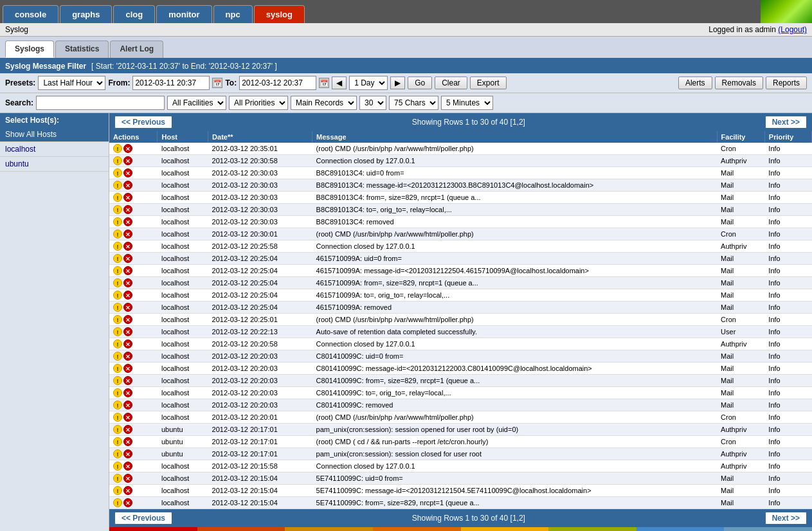 This screenshot has height=531, width=812. I want to click on nav-tab-clog: clog, so click(134, 14).